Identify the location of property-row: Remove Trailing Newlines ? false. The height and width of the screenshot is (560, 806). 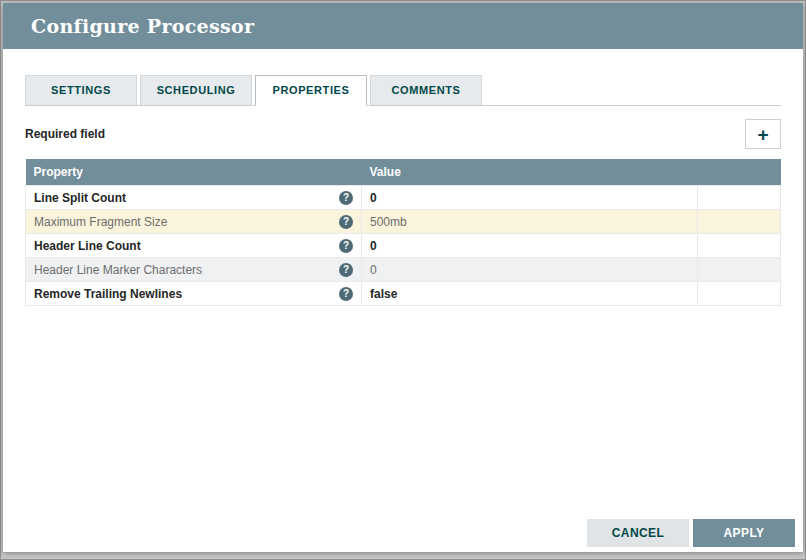
(404, 294).